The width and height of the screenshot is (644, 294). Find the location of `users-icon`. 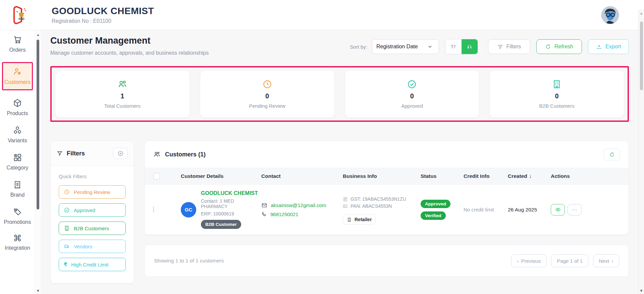

users-icon is located at coordinates (122, 84).